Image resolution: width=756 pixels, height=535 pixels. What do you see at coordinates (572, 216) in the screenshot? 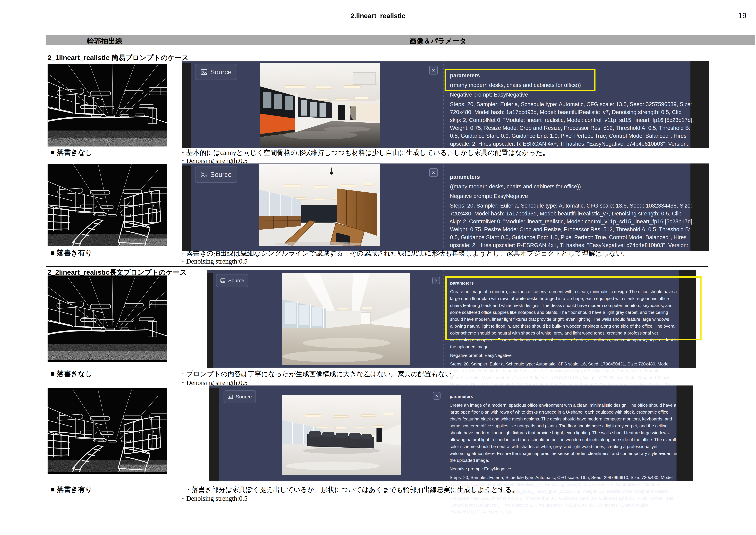
I see `parameters-block-row2: parameters ((many modern desks, chairs a…` at bounding box center [572, 216].